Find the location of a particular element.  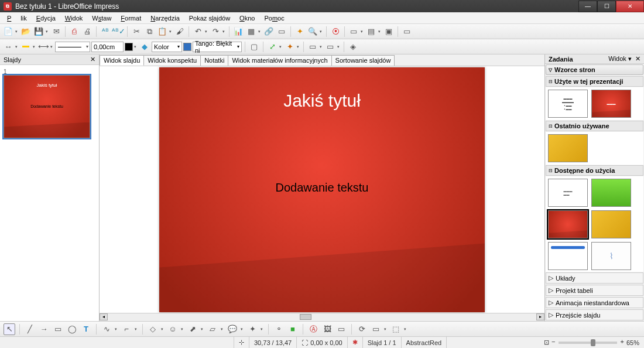

template-abstractred: ▬▬▬ is located at coordinates (611, 104).